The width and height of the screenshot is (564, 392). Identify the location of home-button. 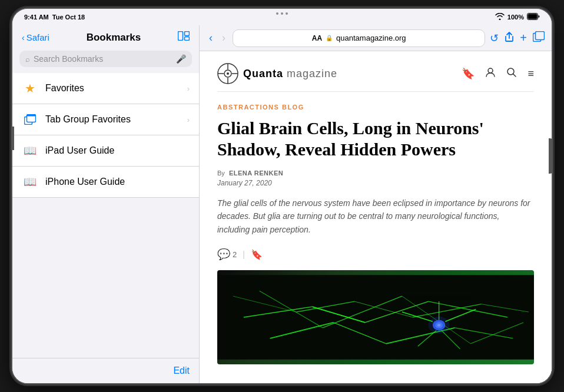
(551, 156).